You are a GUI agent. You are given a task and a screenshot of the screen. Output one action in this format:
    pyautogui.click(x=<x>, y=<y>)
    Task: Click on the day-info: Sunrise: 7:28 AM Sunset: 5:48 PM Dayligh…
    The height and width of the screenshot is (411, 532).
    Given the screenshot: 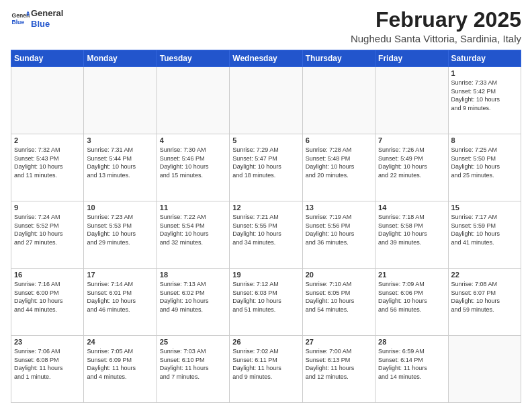 What is the action you would take?
    pyautogui.click(x=339, y=163)
    